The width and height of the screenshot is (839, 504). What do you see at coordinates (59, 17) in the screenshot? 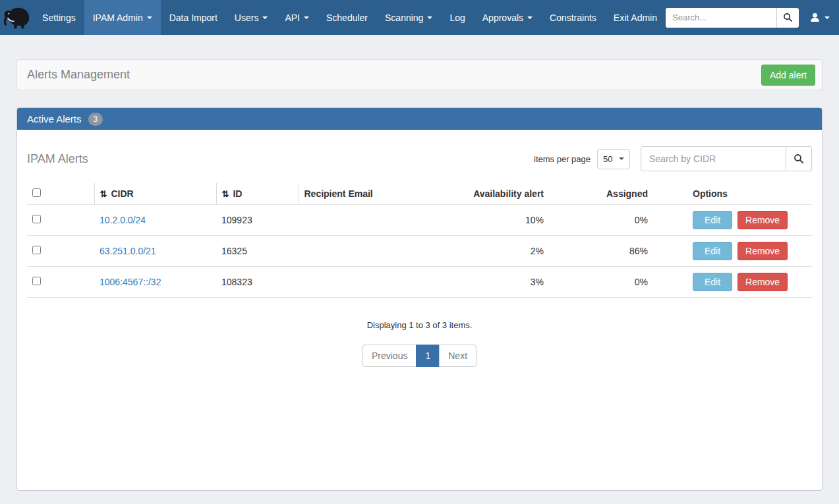
I see `nav-item-settings: Settings` at bounding box center [59, 17].